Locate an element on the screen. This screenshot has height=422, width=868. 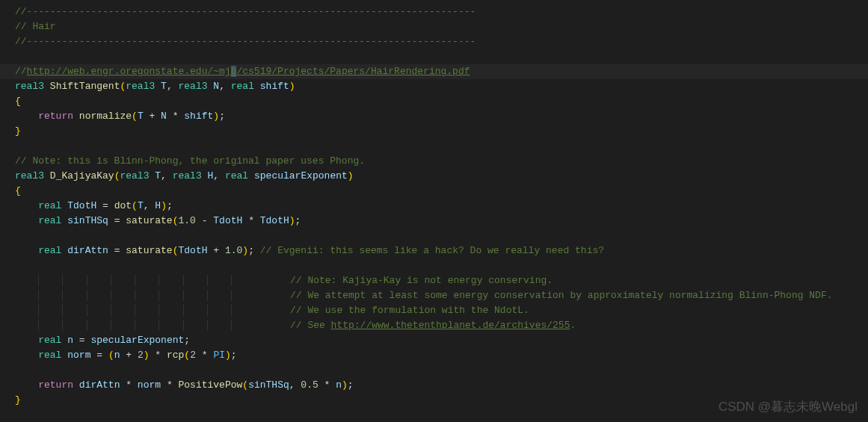
comment: // Note: this is Blinn-Phong, the origin… is located at coordinates (190, 161).